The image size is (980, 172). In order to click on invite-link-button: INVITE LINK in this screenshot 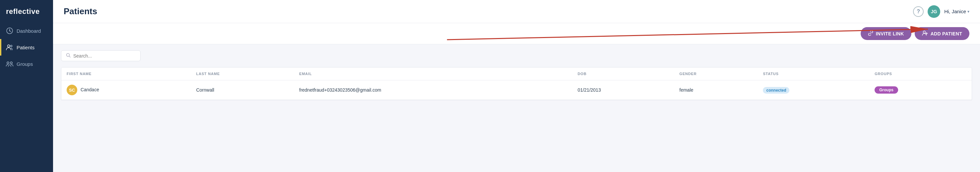, I will do `click(886, 33)`.